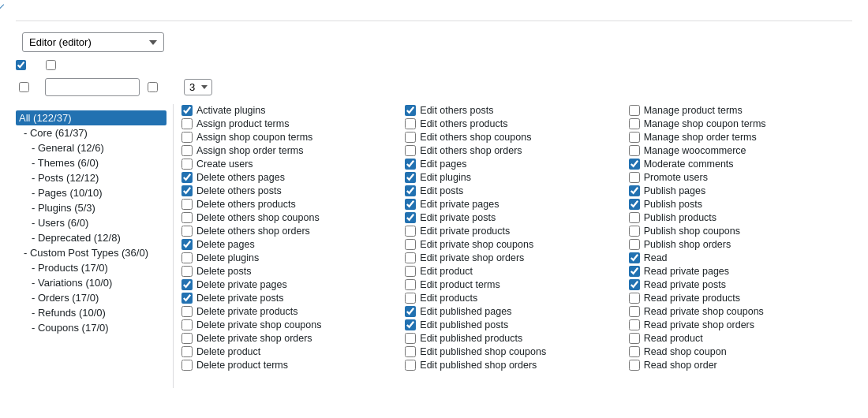 The height and width of the screenshot is (418, 868). What do you see at coordinates (92, 208) in the screenshot?
I see `sidebar-item: - Plugins (5/3)` at bounding box center [92, 208].